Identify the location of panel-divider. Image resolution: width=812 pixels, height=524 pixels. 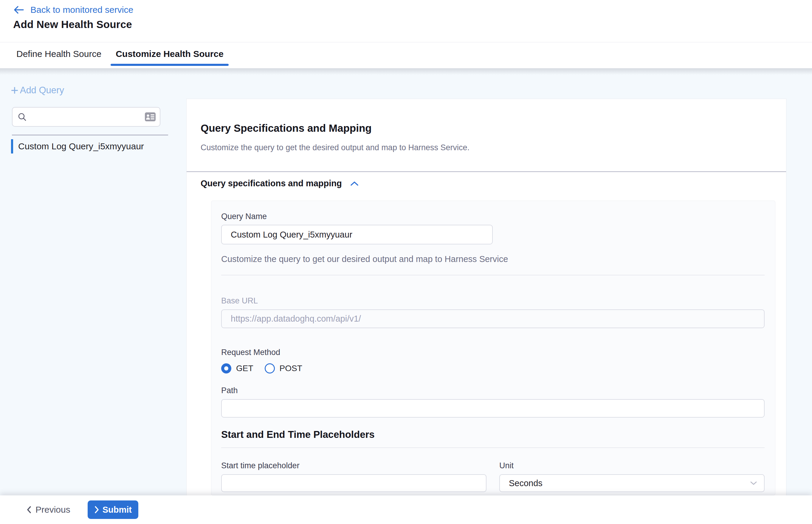
(493, 275).